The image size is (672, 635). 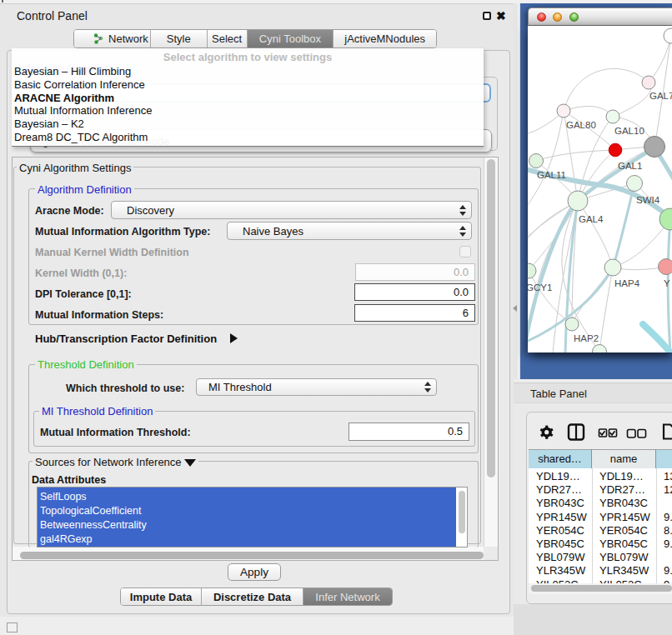 I want to click on svg-text: Y, so click(x=667, y=283).